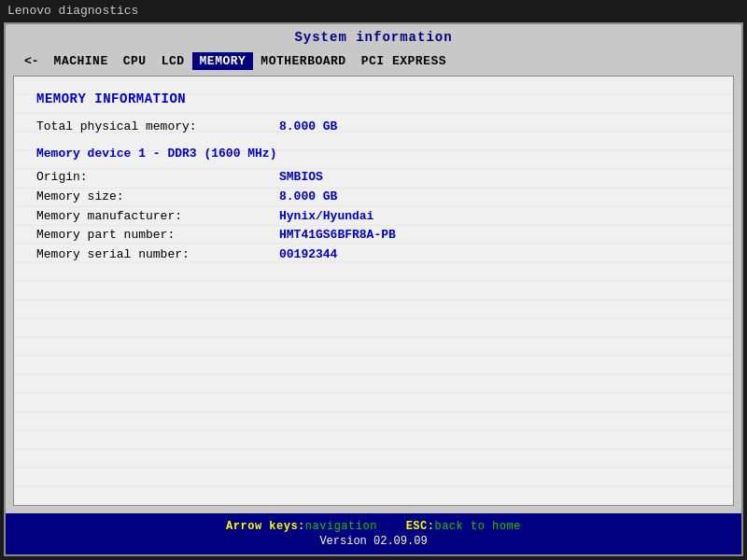  Describe the element at coordinates (342, 526) in the screenshot. I see `navigation-text: navigation` at that location.